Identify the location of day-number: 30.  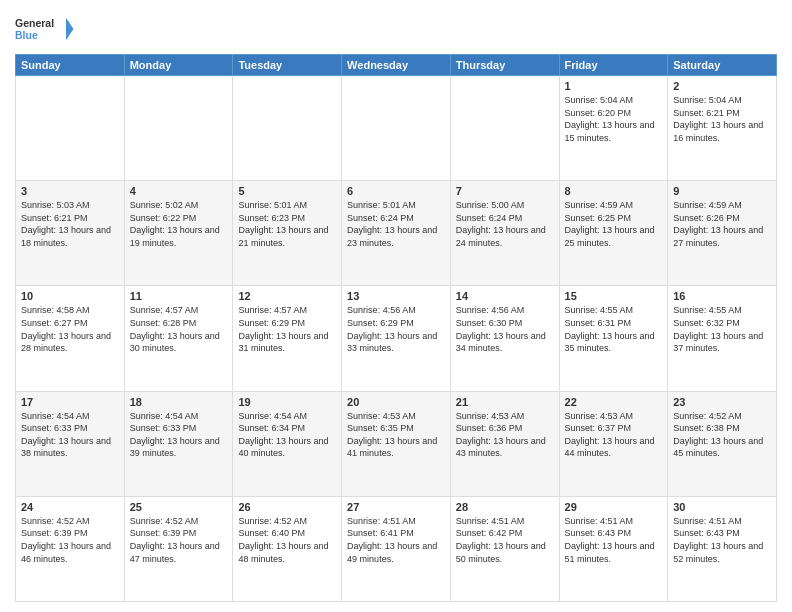
(722, 507).